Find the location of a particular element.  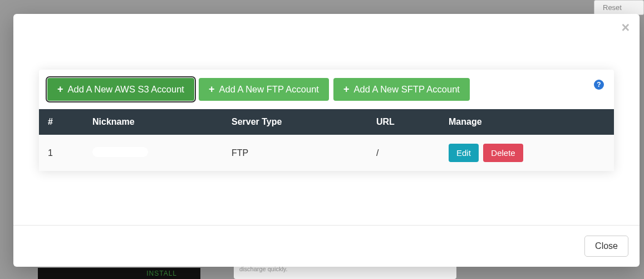

close-button: Close is located at coordinates (607, 246).